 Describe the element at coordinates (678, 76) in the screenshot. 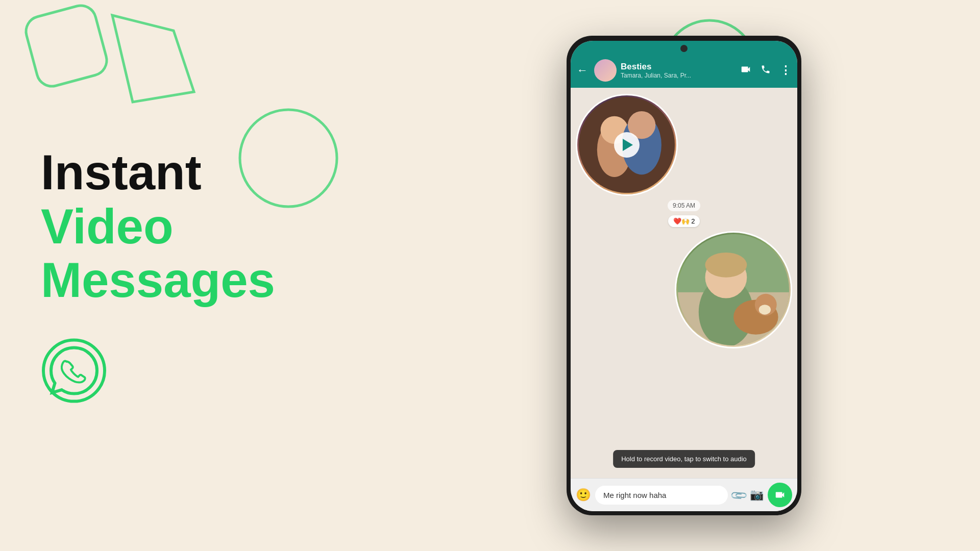

I see `chat-members: Tamara, Julian, Sara, Pr...` at that location.